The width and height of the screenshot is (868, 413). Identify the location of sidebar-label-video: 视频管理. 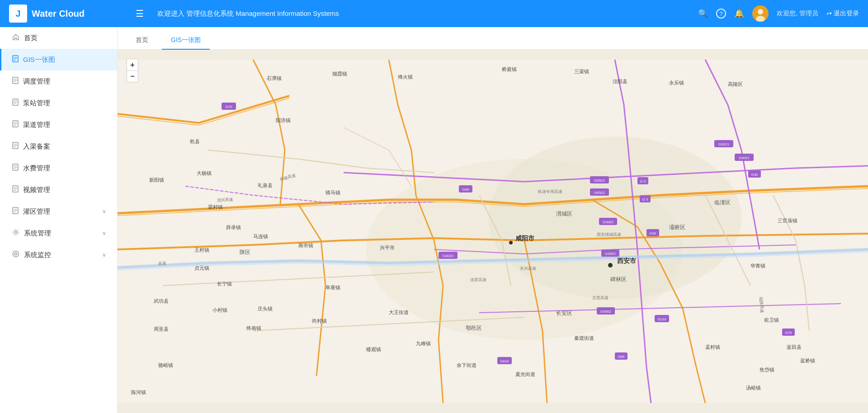
(37, 190).